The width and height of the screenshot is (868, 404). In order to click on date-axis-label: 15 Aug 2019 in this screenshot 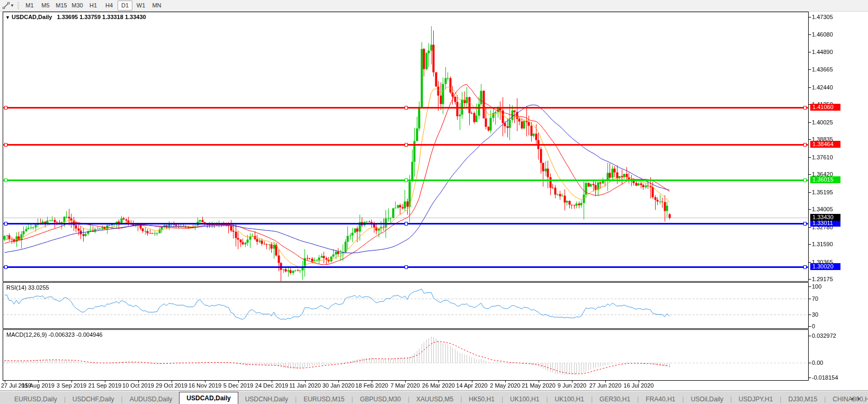, I will do `click(38, 385)`.